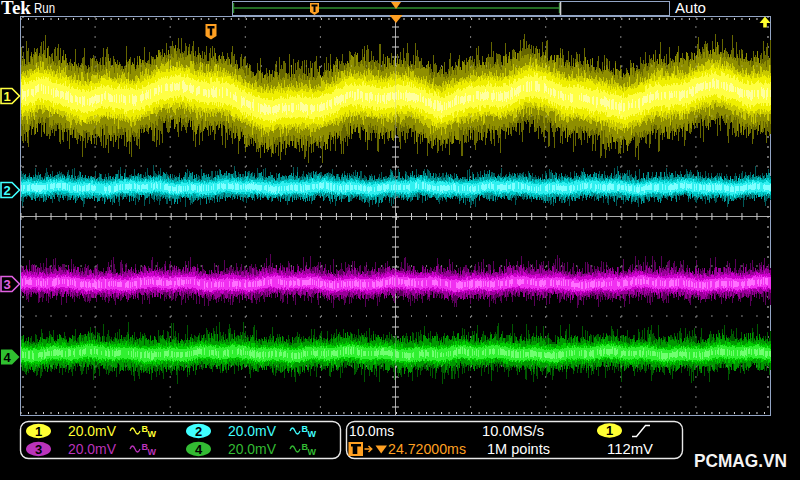  What do you see at coordinates (518, 448) in the screenshot?
I see `svg-text: 1M points` at bounding box center [518, 448].